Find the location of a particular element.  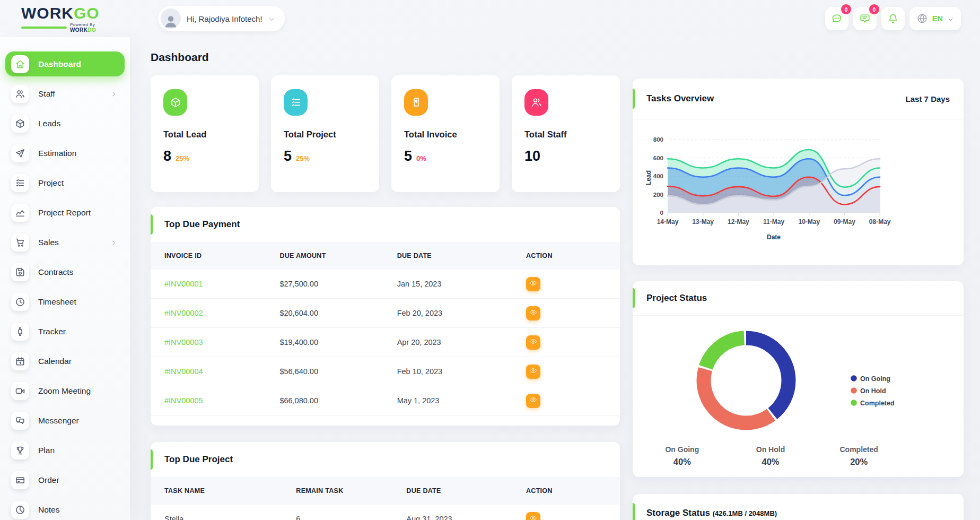

messages-button: 0 is located at coordinates (865, 19).